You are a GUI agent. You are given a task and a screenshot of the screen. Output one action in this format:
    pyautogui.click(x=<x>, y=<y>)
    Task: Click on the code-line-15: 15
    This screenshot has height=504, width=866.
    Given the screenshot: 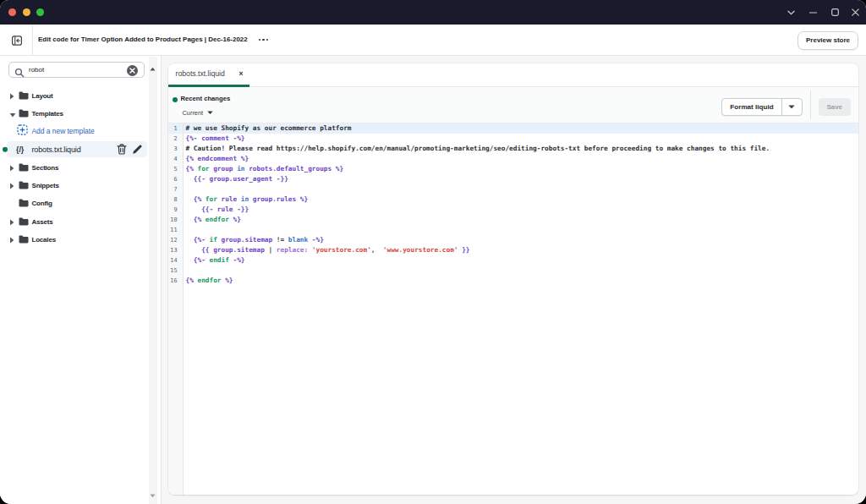 What is the action you would take?
    pyautogui.click(x=513, y=271)
    